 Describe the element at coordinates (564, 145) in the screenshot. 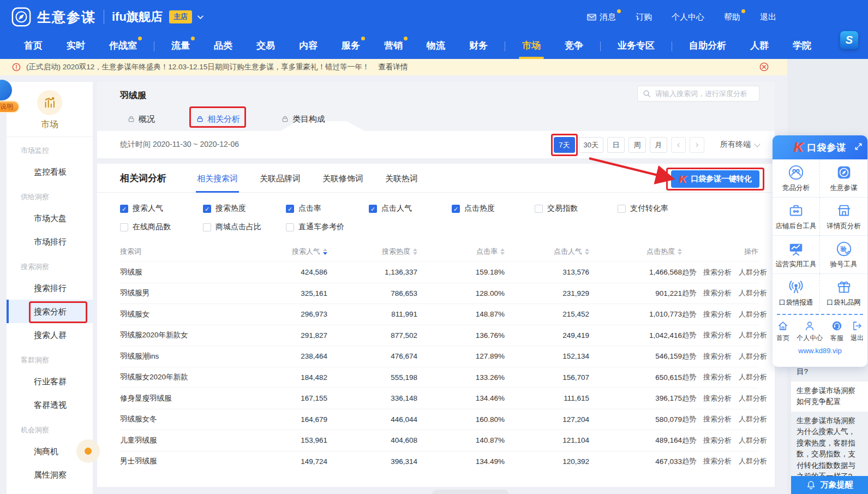

I see `date-button-7天: 7天` at that location.